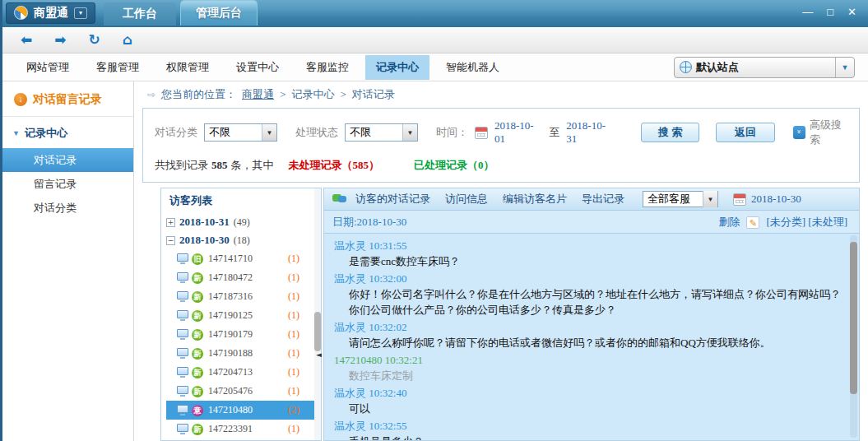  What do you see at coordinates (244, 439) in the screenshot?
I see `visitor-row-147226657: 新147226657(1)` at bounding box center [244, 439].